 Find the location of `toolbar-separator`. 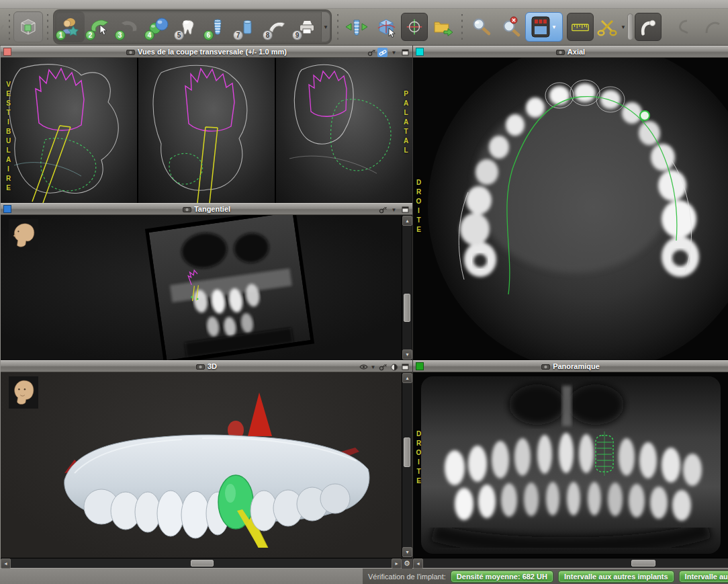

toolbar-separator is located at coordinates (462, 27).